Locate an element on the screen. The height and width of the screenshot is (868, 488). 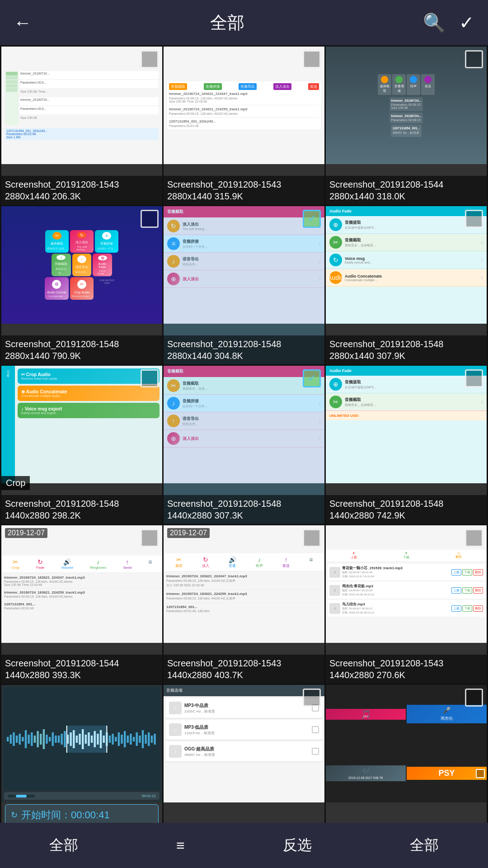
grid-item-7: Crop ✂ Crop Audio Remove noise from audi… is located at coordinates (82, 445).